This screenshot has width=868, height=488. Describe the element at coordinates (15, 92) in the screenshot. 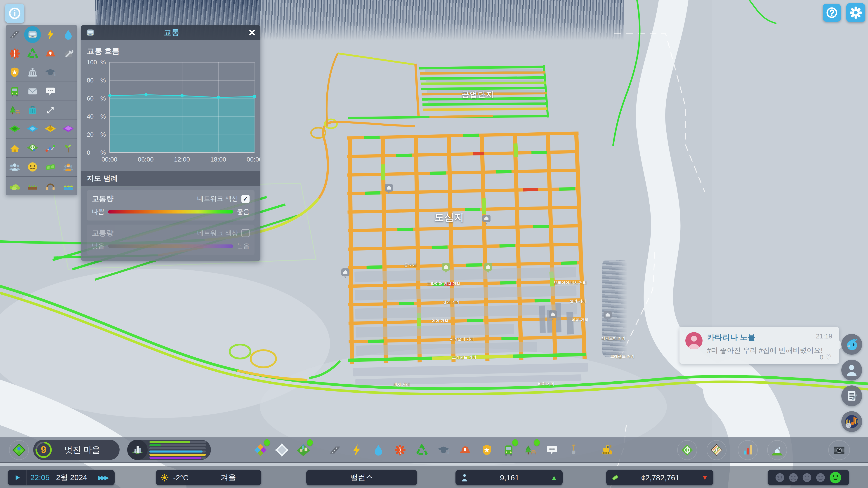

I see `infoview-transportation` at that location.